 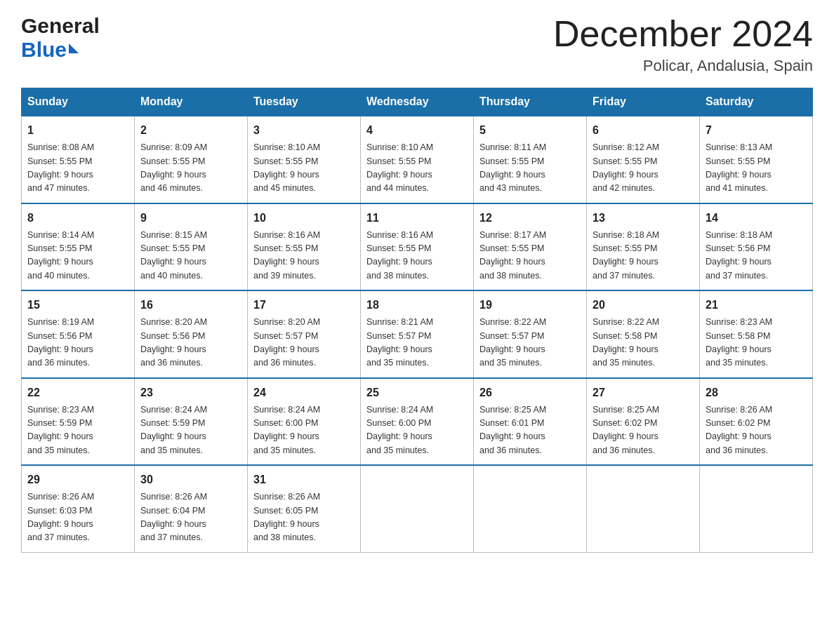 I want to click on day-number: 9, so click(x=191, y=218).